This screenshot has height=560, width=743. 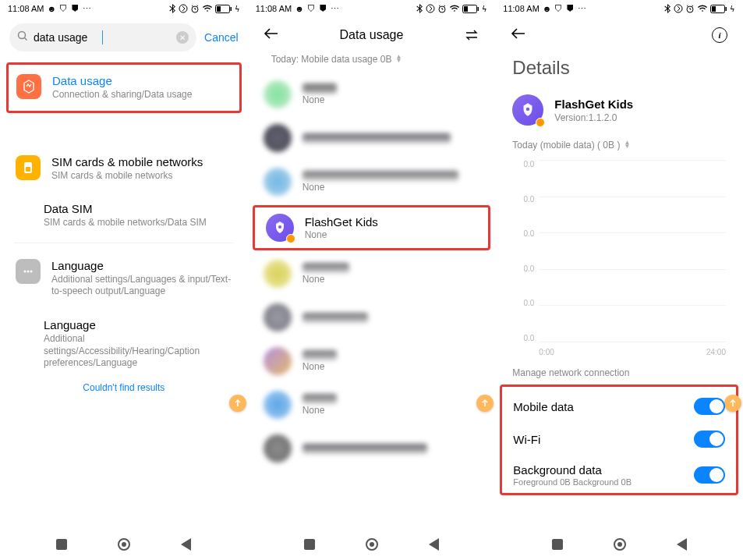 What do you see at coordinates (527, 440) in the screenshot?
I see `toggle-label: Wi-Fi` at bounding box center [527, 440].